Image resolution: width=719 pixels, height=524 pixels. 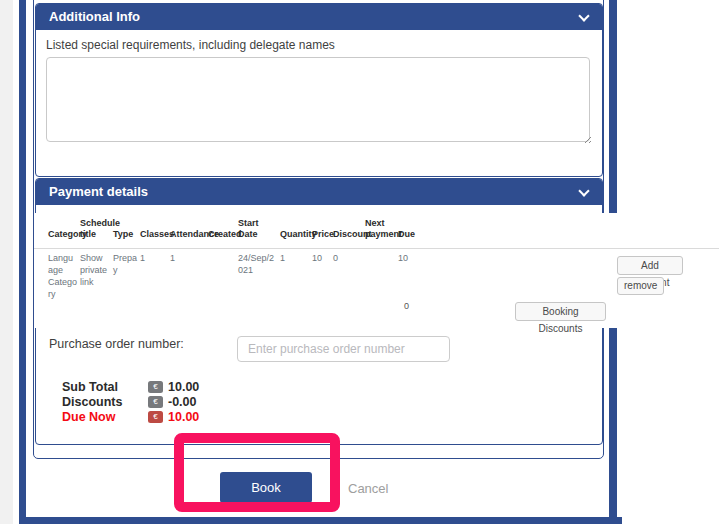 I want to click on add-discount-button: Add Discount, so click(x=650, y=266).